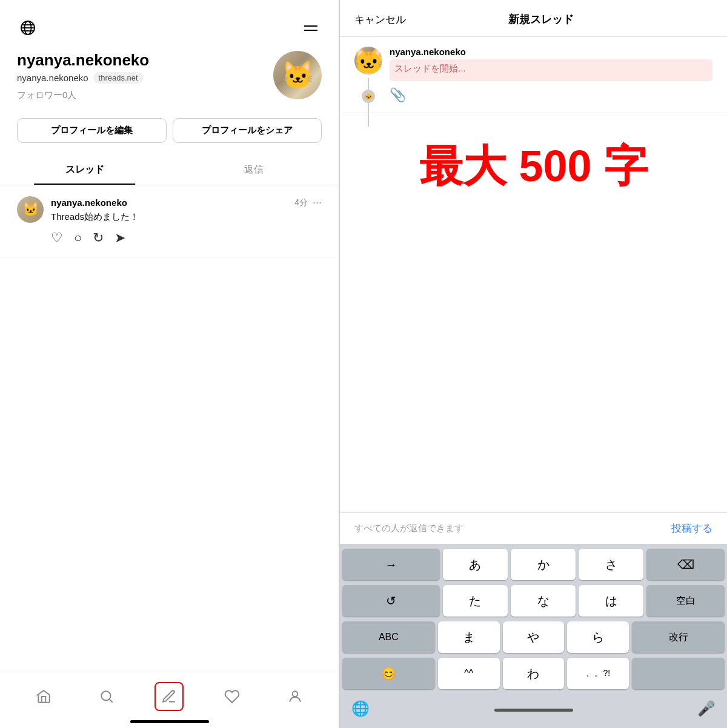 The width and height of the screenshot is (727, 728). What do you see at coordinates (692, 528) in the screenshot?
I see `post-button: 投稿する` at bounding box center [692, 528].